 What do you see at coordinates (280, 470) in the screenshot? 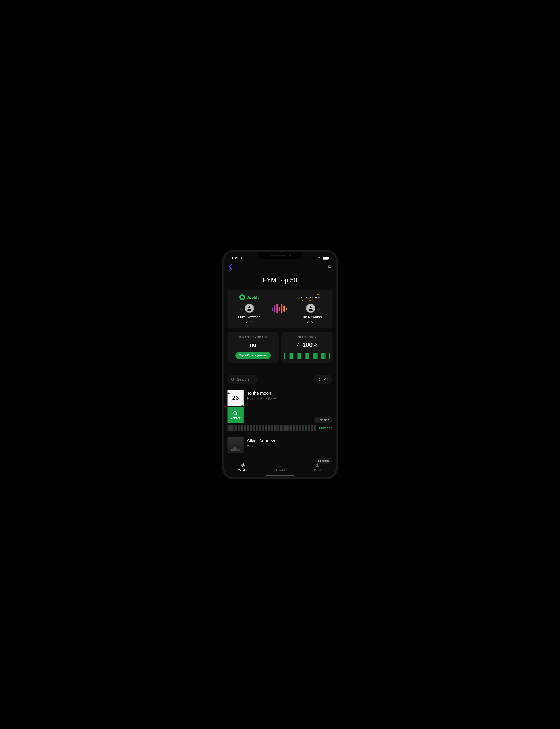
I see `tab-label: Statistik` at bounding box center [280, 470].